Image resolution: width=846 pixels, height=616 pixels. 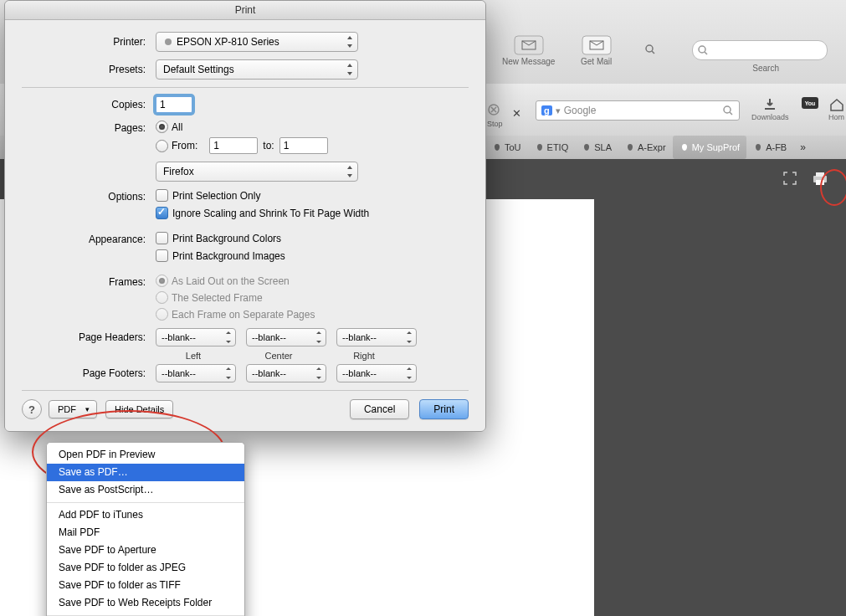 I want to click on print-button: Print, so click(x=444, y=409).